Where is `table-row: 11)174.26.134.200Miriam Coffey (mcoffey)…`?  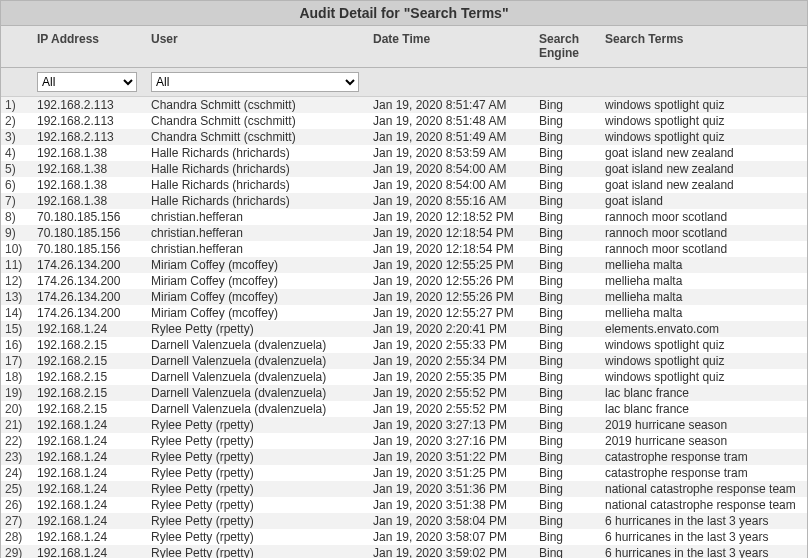 table-row: 11)174.26.134.200Miriam Coffey (mcoffey)… is located at coordinates (404, 265).